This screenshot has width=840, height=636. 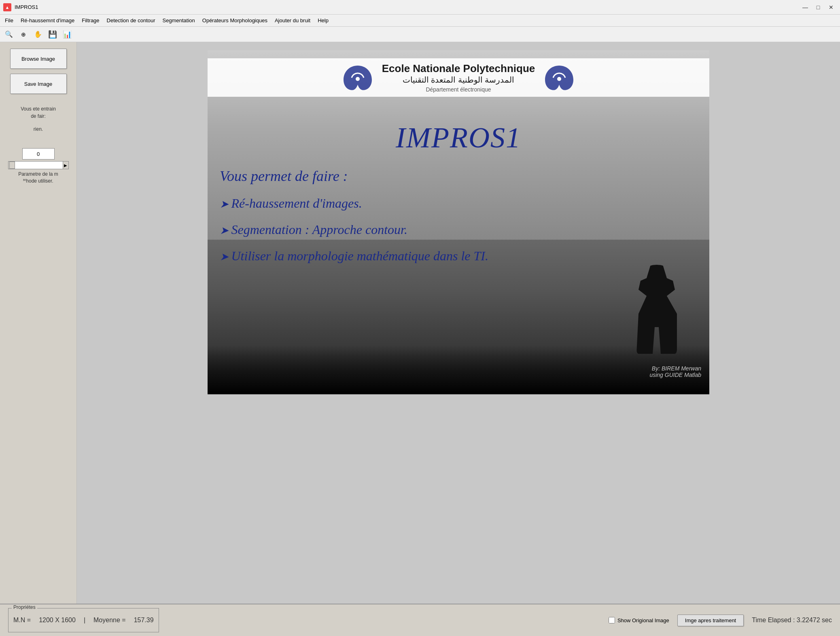 I want to click on moyenne-label: Moyenne =, so click(x=110, y=620).